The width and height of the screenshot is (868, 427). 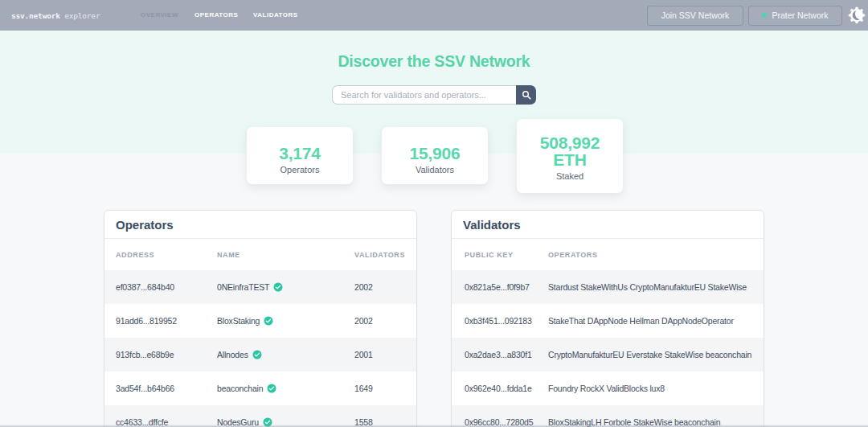 I want to click on validator-operators: StakeThat DAppNode Hellman DAppNodeOpera…, so click(x=656, y=321).